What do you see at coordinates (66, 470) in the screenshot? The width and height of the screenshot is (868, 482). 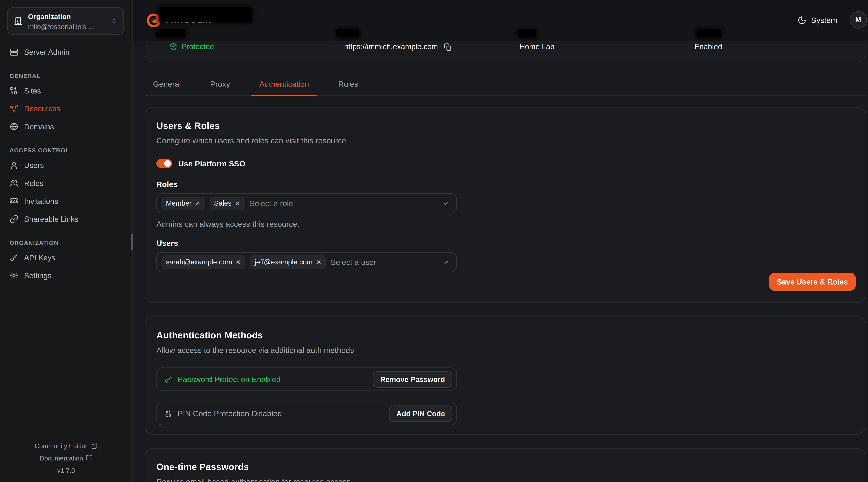 I see `app-version: v1.7.0` at bounding box center [66, 470].